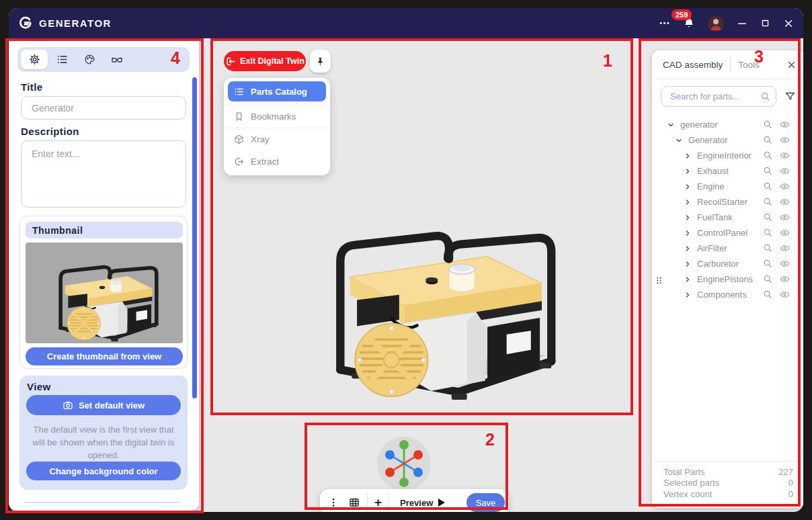  I want to click on exit-icon, so click(230, 62).